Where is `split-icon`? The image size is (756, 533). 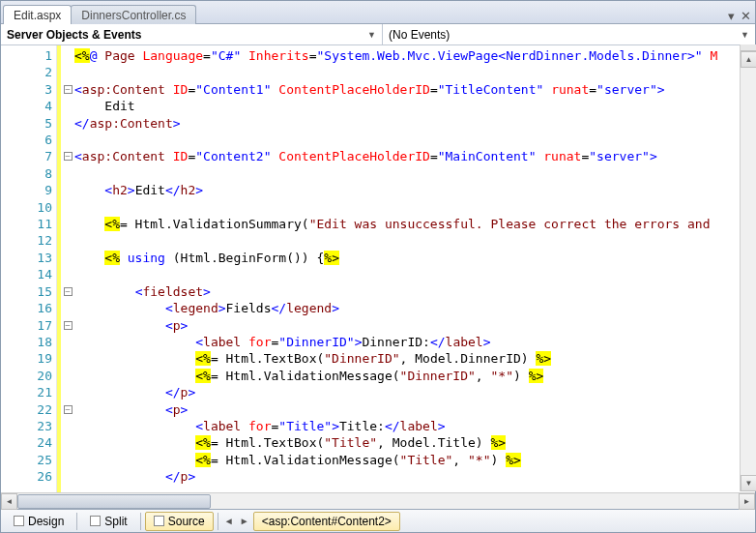
split-icon is located at coordinates (95, 520).